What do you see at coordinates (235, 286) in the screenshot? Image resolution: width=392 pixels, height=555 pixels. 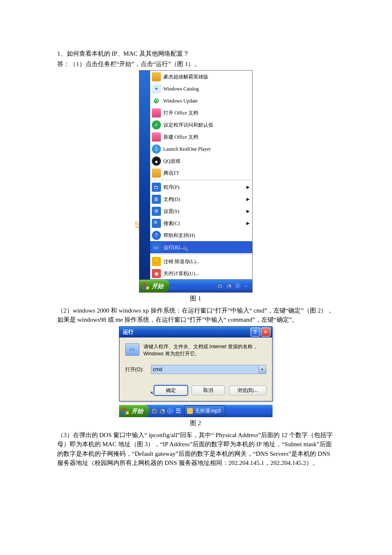 I see `quick-launch: 🗀 ◔ ⓔ »` at bounding box center [235, 286].